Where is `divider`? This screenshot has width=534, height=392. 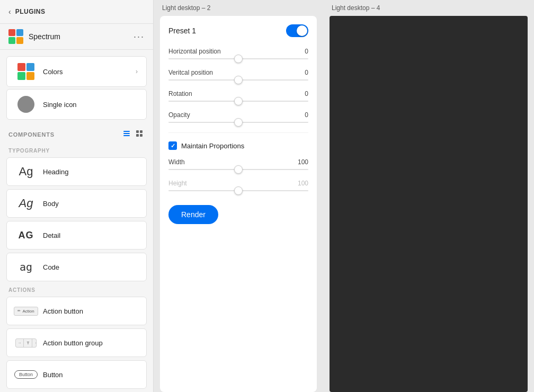
divider is located at coordinates (238, 132).